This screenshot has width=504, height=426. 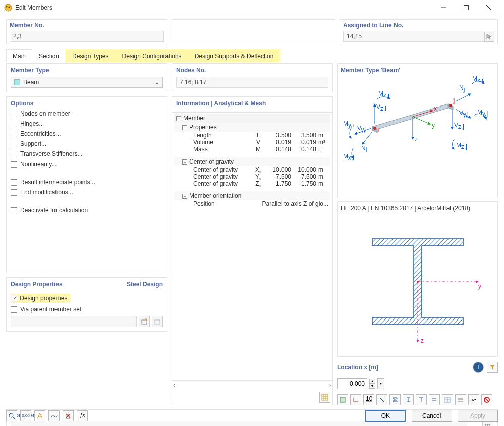 I want to click on filter-icon-button, so click(x=492, y=367).